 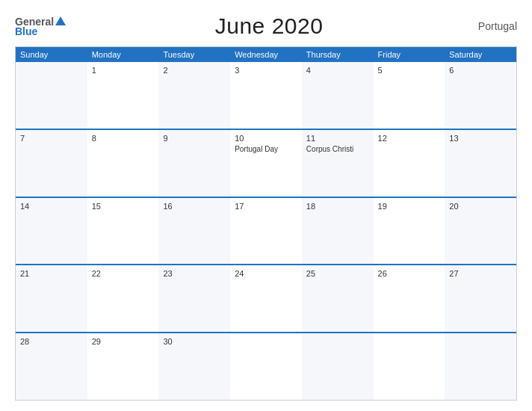 I want to click on day-number: 4, so click(x=338, y=70).